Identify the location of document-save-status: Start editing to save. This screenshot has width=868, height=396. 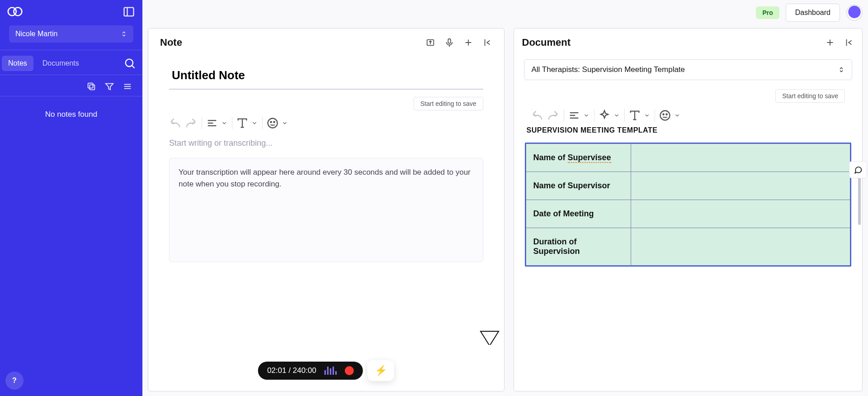
(810, 96).